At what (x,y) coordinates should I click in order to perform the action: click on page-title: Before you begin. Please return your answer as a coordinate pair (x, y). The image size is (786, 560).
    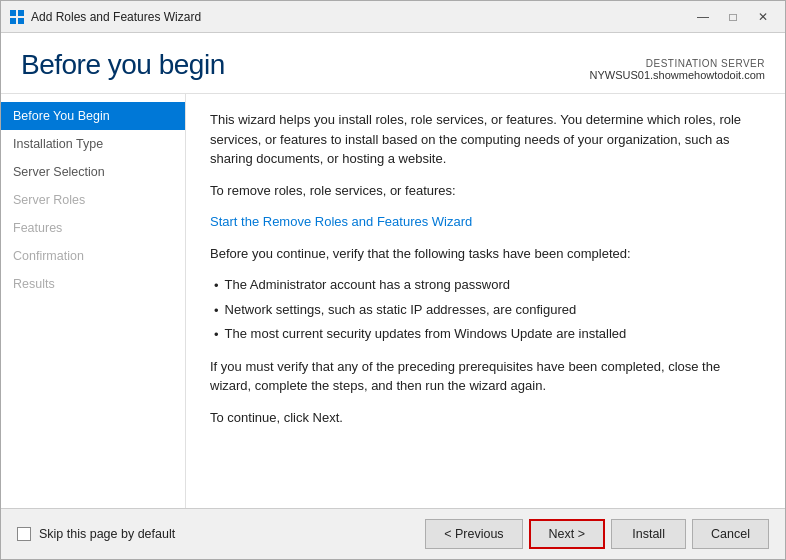
    Looking at the image, I should click on (123, 65).